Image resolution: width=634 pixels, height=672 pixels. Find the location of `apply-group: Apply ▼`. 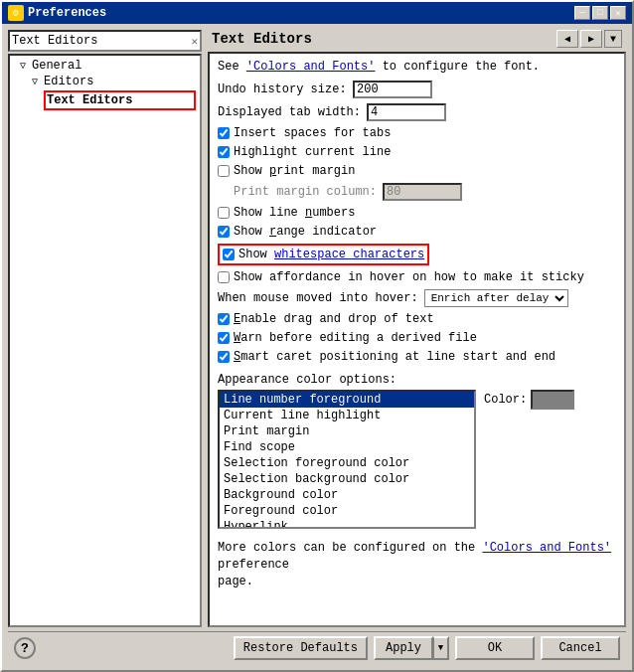

apply-group: Apply ▼ is located at coordinates (411, 648).